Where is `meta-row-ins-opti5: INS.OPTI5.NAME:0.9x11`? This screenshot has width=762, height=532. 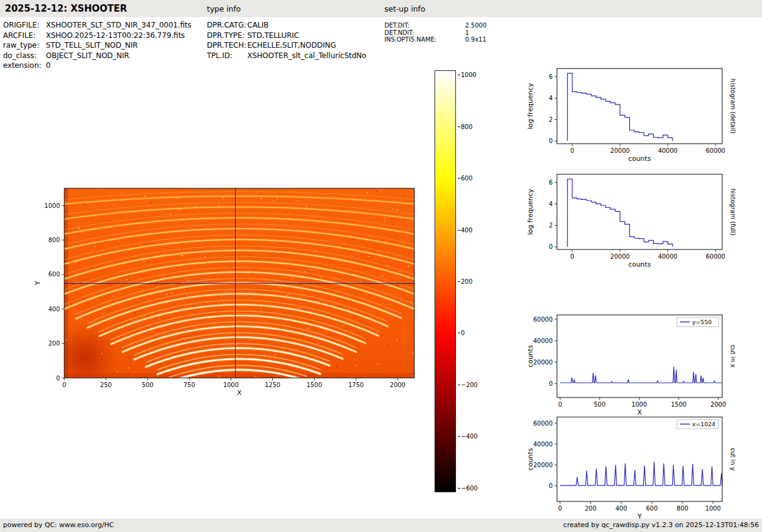 meta-row-ins-opti5: INS.OPTI5.NAME:0.9x11 is located at coordinates (436, 40).